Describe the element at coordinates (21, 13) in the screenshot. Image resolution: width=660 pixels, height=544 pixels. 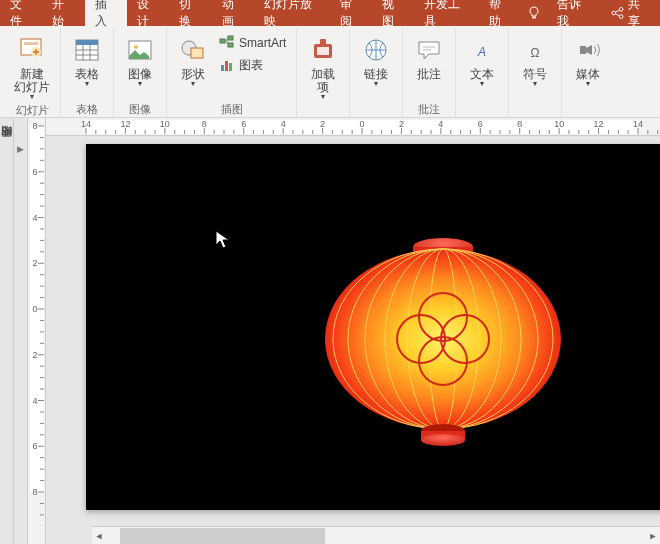
I see `menu-file: 文件` at that location.